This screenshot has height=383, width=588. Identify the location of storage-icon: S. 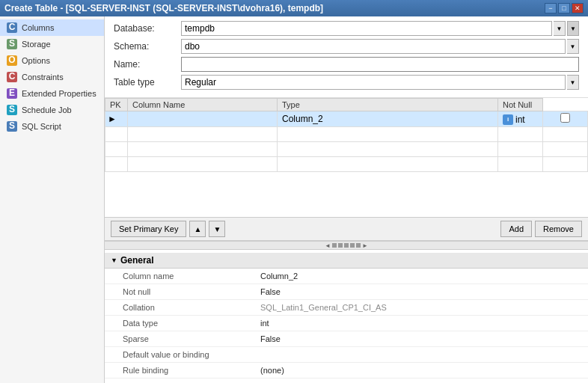
(12, 44).